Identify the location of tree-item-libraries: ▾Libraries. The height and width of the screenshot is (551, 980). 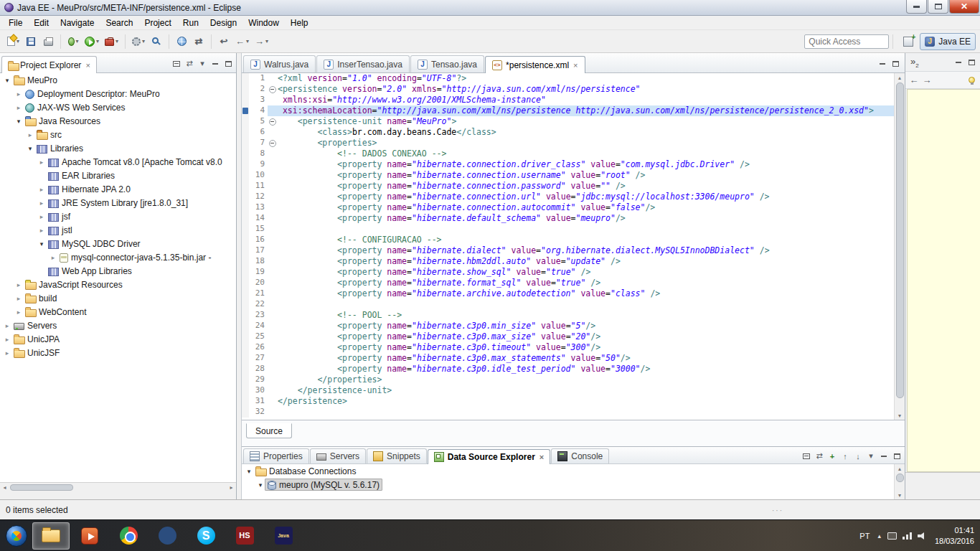
(118, 148).